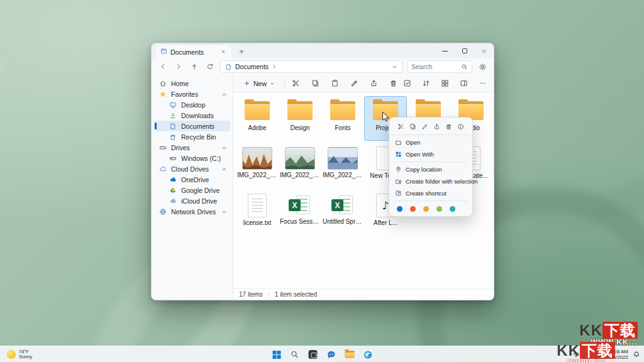  Describe the element at coordinates (192, 147) in the screenshot. I see `sidebar-item-drives: Drives` at that location.